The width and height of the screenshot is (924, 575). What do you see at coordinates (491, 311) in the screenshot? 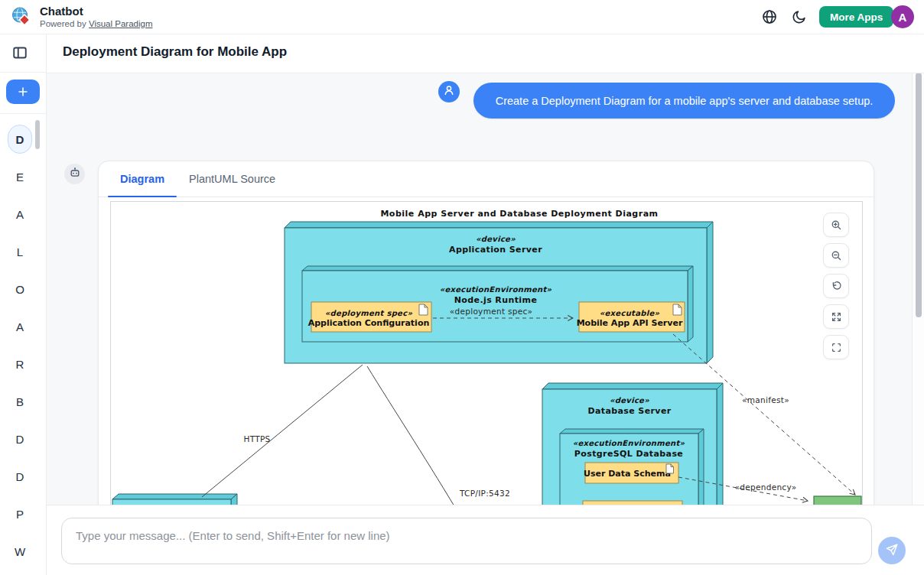
I see `deployment-spec-label: «deployment spec»` at bounding box center [491, 311].